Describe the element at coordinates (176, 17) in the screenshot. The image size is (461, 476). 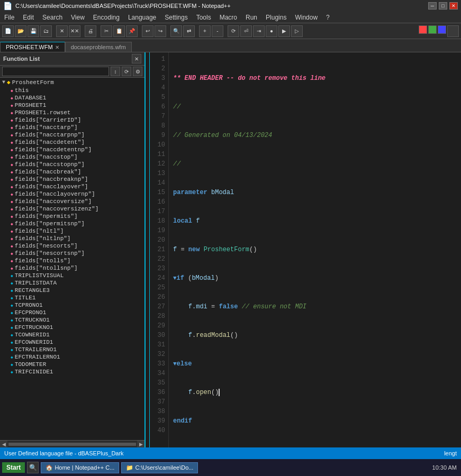
I see `menu-settings: Settings` at that location.